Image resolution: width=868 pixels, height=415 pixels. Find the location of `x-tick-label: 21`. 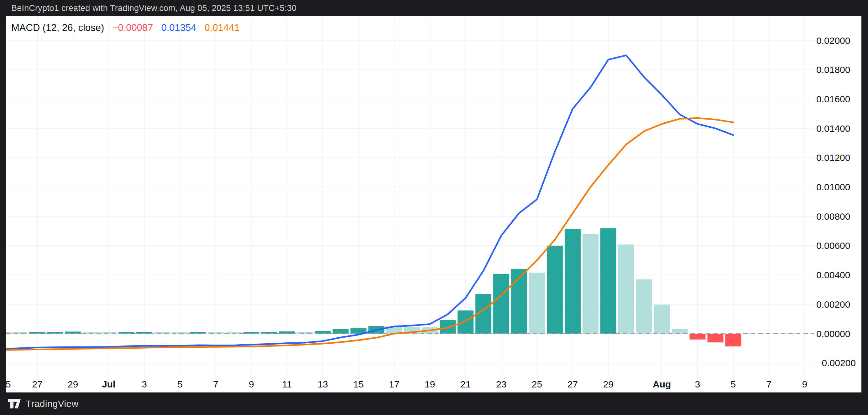

x-tick-label: 21 is located at coordinates (466, 384).